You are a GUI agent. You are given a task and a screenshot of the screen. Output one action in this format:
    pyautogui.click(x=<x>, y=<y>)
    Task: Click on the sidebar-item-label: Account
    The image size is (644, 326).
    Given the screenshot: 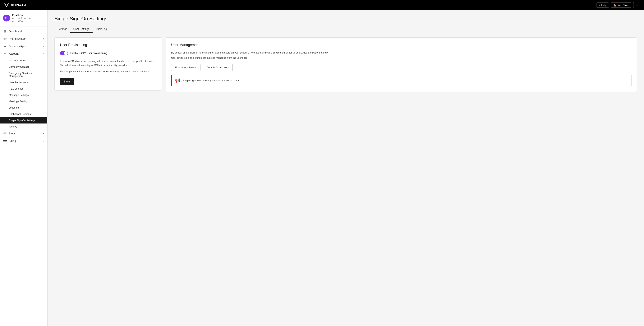 What is the action you would take?
    pyautogui.click(x=14, y=54)
    